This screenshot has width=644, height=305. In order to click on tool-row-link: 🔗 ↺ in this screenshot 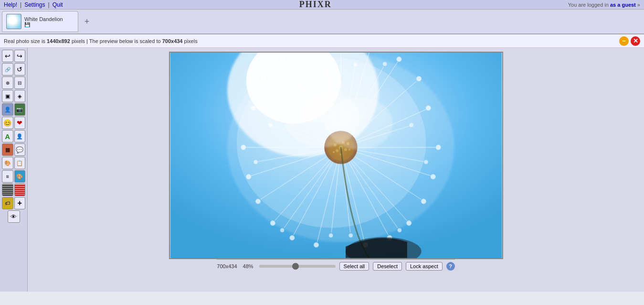, I will do `click(13, 69)`.